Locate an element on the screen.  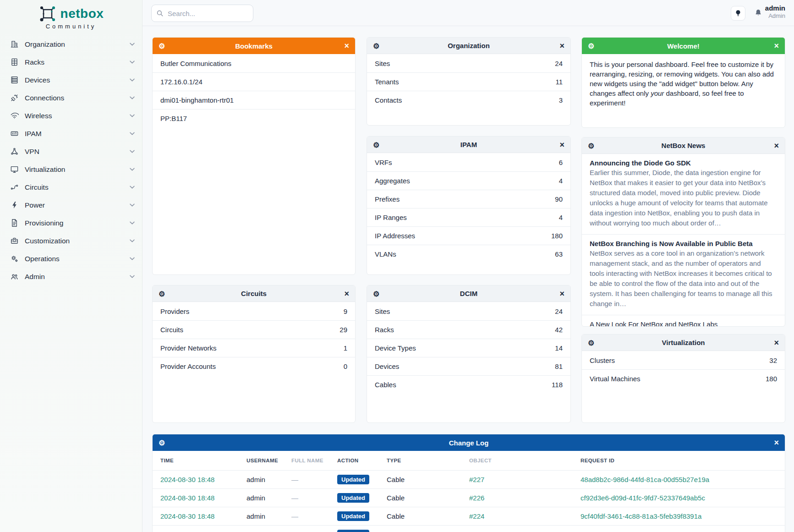
column-header: OBJECT is located at coordinates (525, 461).